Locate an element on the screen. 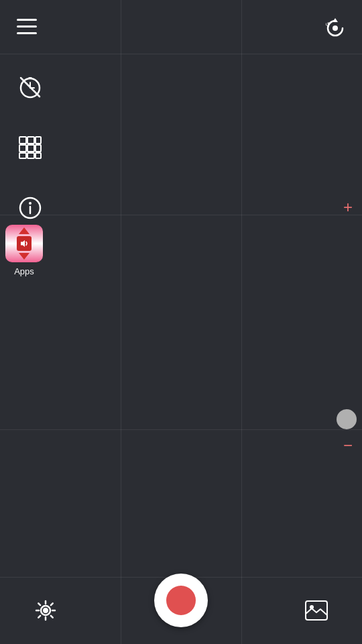 The image size is (362, 644). top-bar: ↺ is located at coordinates (181, 27).